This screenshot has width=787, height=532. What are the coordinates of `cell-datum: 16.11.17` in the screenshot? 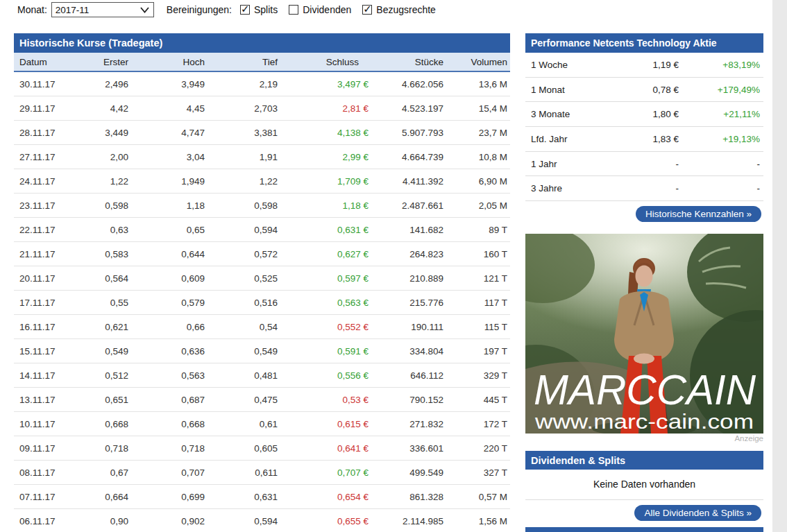 It's located at (40, 327).